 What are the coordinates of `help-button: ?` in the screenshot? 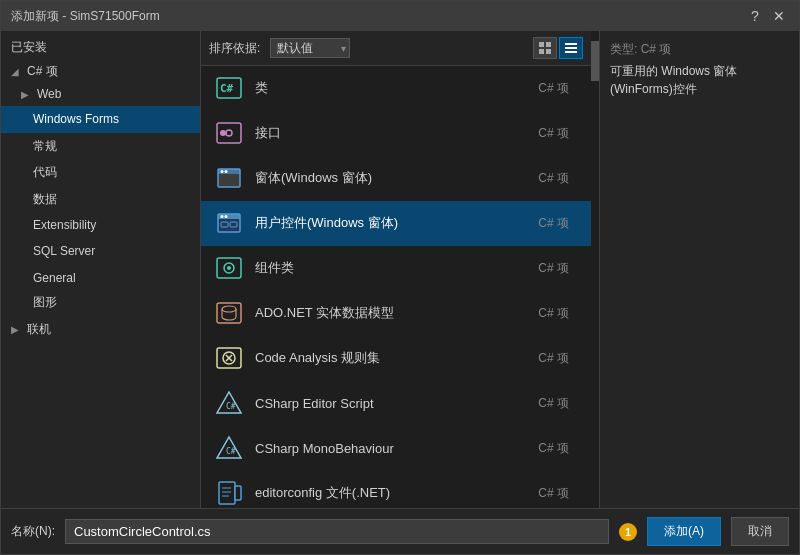 It's located at (755, 16).